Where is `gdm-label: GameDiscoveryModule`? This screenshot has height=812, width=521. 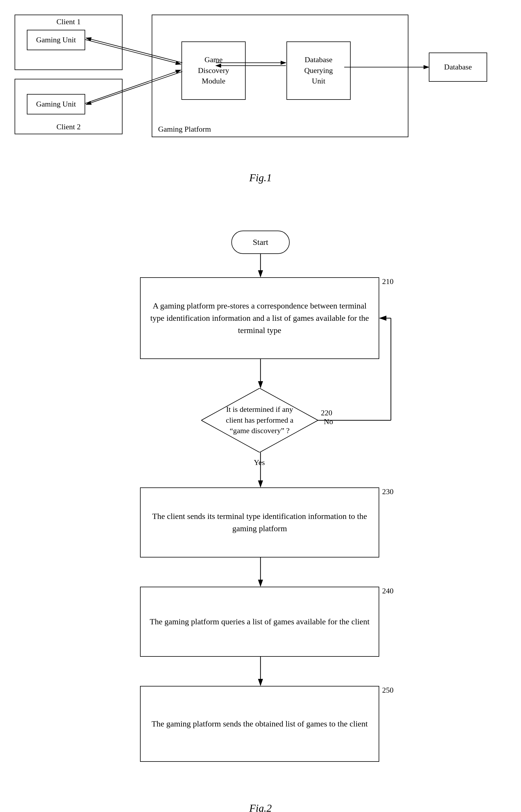
gdm-label: GameDiscoveryModule is located at coordinates (214, 70).